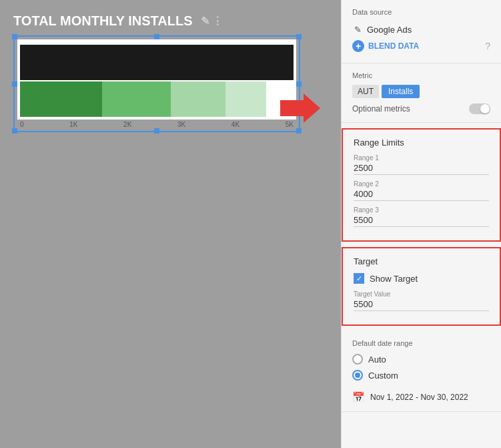 The image size is (501, 448). What do you see at coordinates (359, 278) in the screenshot?
I see `show-target-checkbox: ✓` at bounding box center [359, 278].